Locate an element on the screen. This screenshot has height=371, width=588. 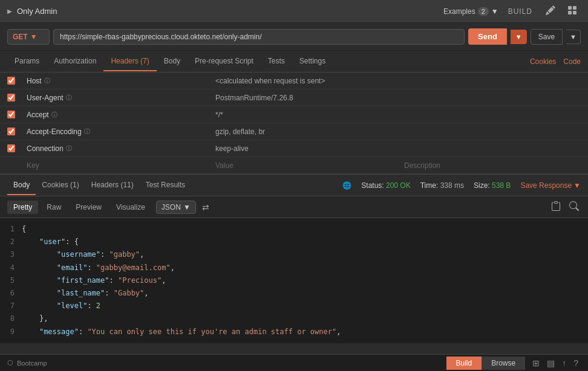
upload-icon: ↑ is located at coordinates (564, 363).